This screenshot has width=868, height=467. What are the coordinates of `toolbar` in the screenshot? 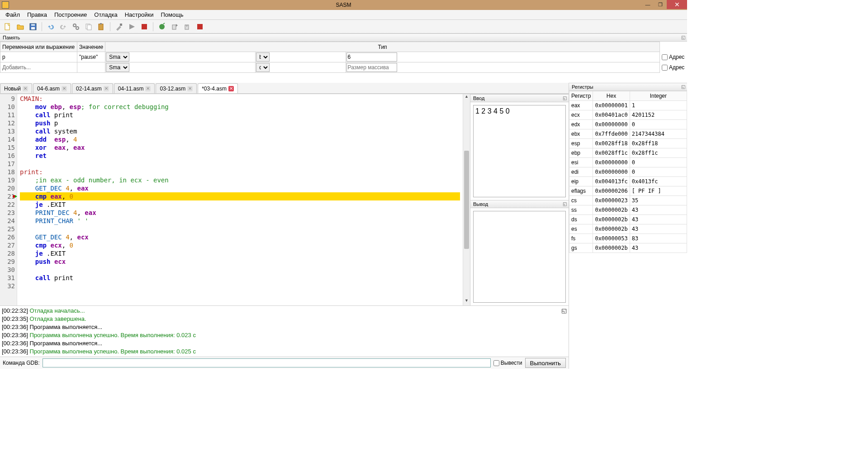 It's located at (344, 27).